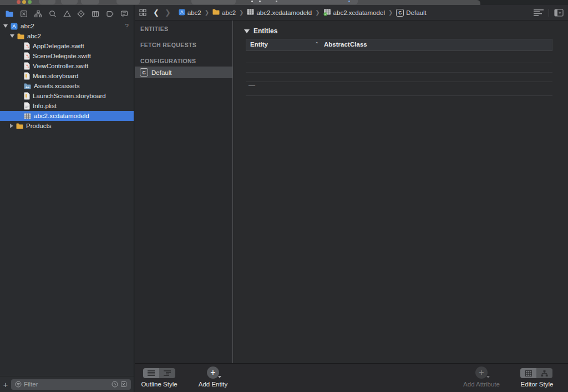 The width and height of the screenshot is (568, 392). Describe the element at coordinates (539, 12) in the screenshot. I see `editor-options-icon` at that location.